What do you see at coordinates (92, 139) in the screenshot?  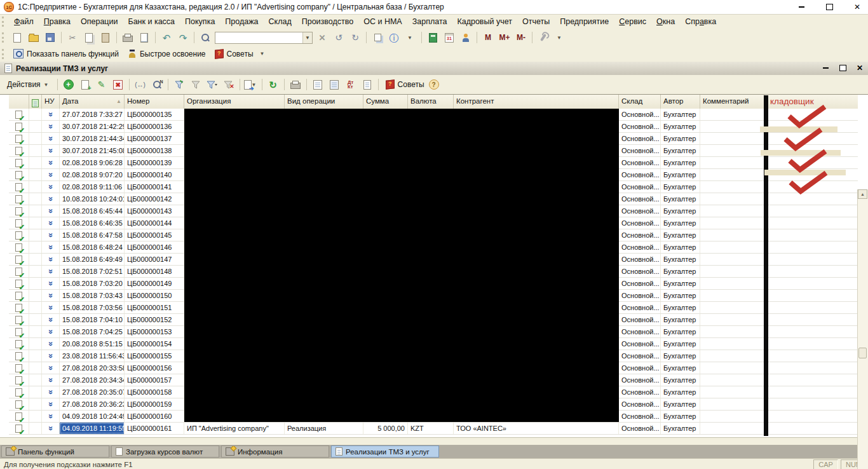 I see `cell-date: 30.07.2018 21:44:34` at bounding box center [92, 139].